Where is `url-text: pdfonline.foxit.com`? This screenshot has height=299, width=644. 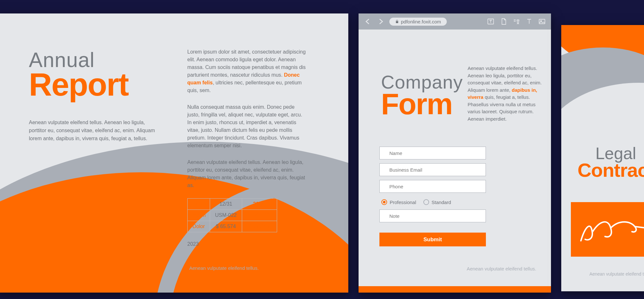
url-text: pdfonline.foxit.com is located at coordinates (421, 22).